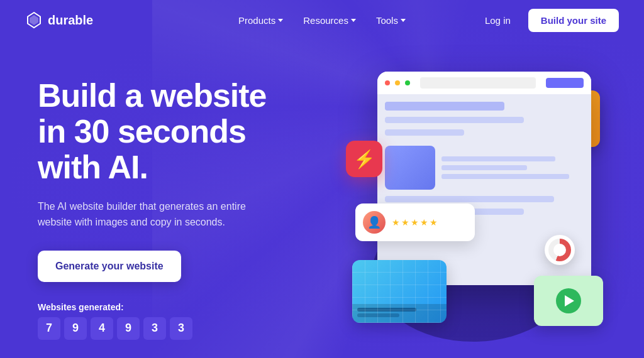 The image size is (644, 358). Describe the element at coordinates (182, 328) in the screenshot. I see `counter-digits: 7 9 4 9 3 3` at that location.